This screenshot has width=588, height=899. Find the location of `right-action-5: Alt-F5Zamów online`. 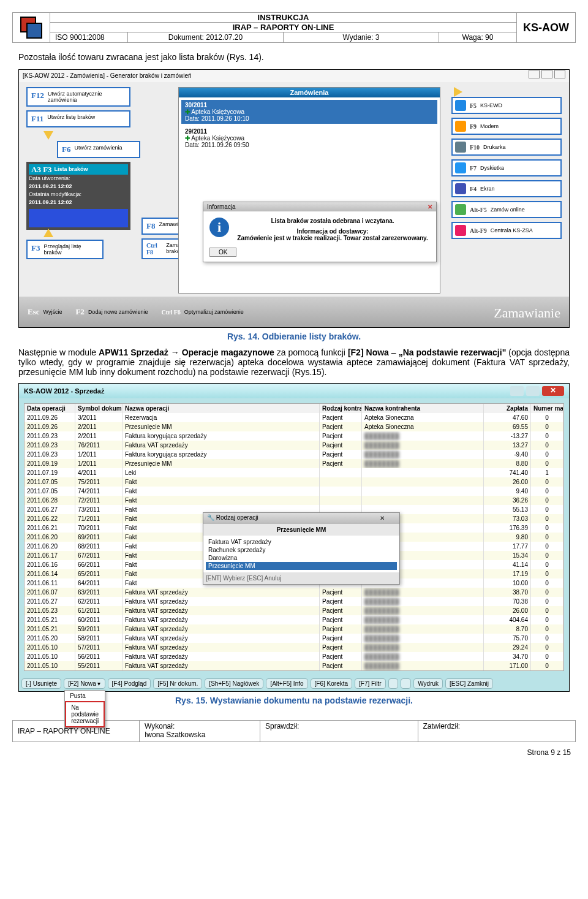

right-action-5: Alt-F5Zamów online is located at coordinates (507, 210).